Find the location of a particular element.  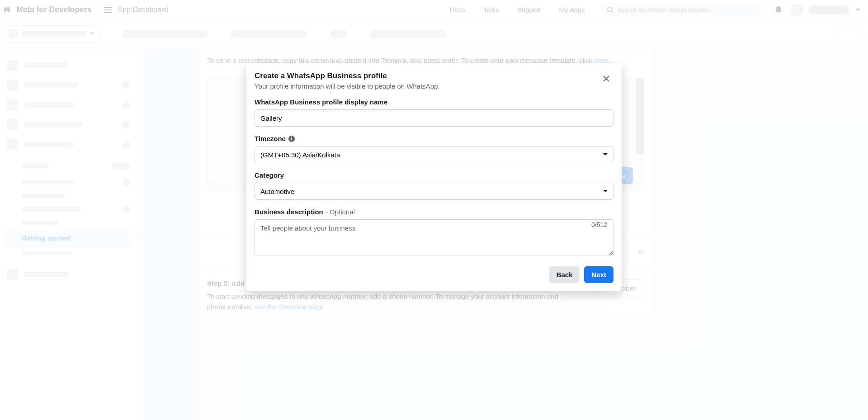

timezone-label: Timezone i is located at coordinates (434, 138).